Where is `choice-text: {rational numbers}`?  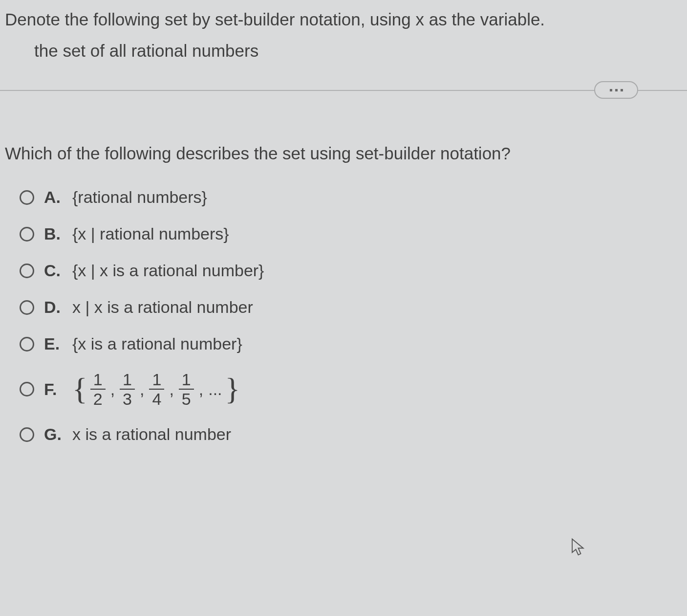 choice-text: {rational numbers} is located at coordinates (140, 198).